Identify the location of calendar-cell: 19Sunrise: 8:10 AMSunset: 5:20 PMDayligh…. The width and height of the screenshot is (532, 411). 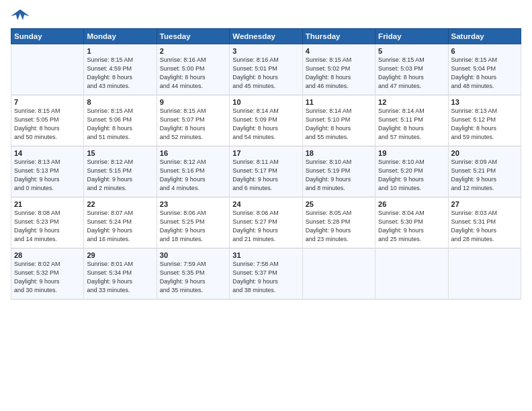
(412, 172).